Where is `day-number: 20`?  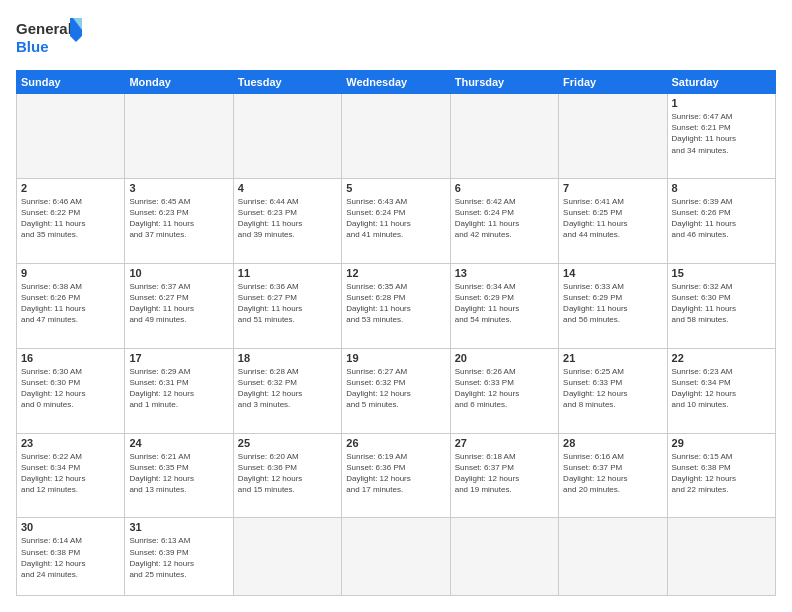
day-number: 20 is located at coordinates (504, 358).